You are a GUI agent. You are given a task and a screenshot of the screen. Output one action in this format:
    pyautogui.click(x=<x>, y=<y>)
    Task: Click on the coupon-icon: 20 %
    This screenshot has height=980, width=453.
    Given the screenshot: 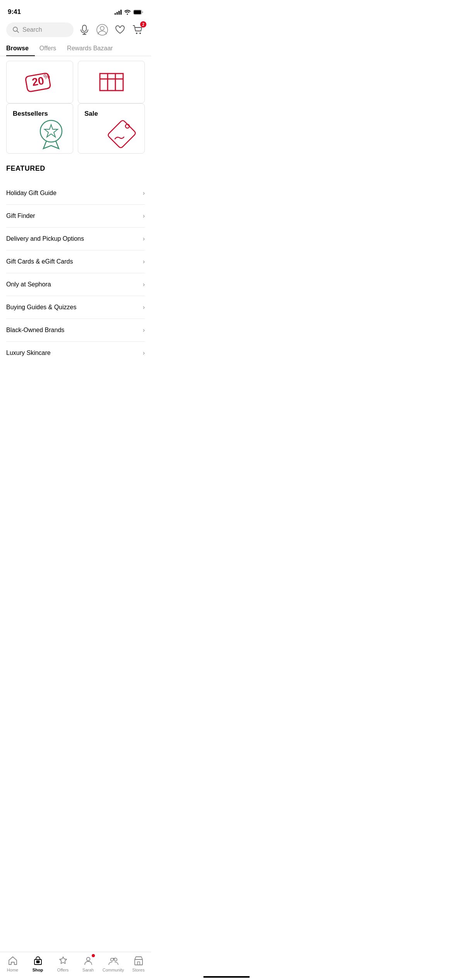 What is the action you would take?
    pyautogui.click(x=40, y=82)
    